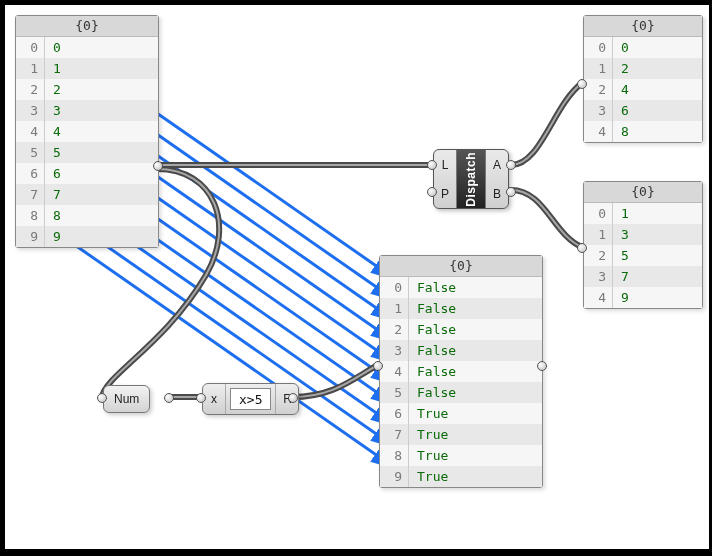  What do you see at coordinates (201, 398) in the screenshot?
I see `expression-input-grip` at bounding box center [201, 398].